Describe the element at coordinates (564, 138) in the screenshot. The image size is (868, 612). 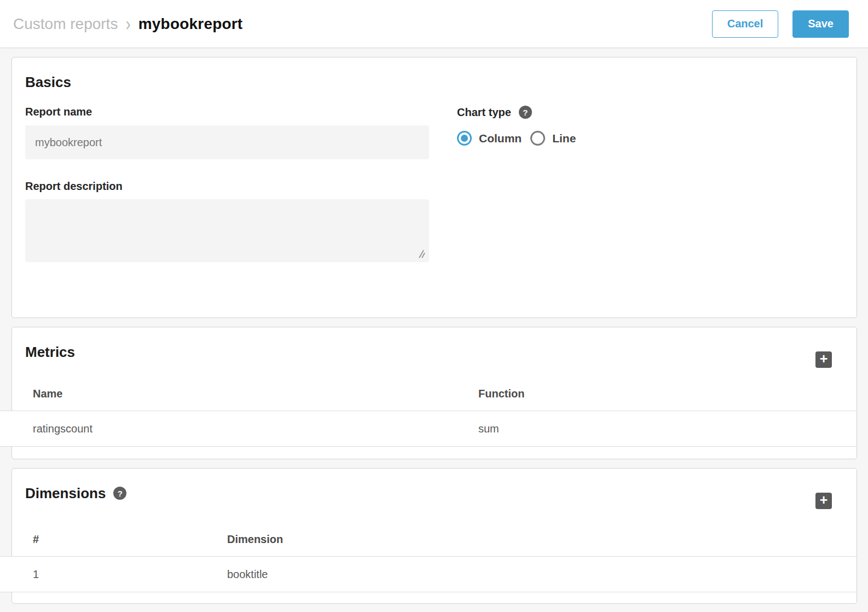
I see `chart-type-option-line-label: Line` at that location.